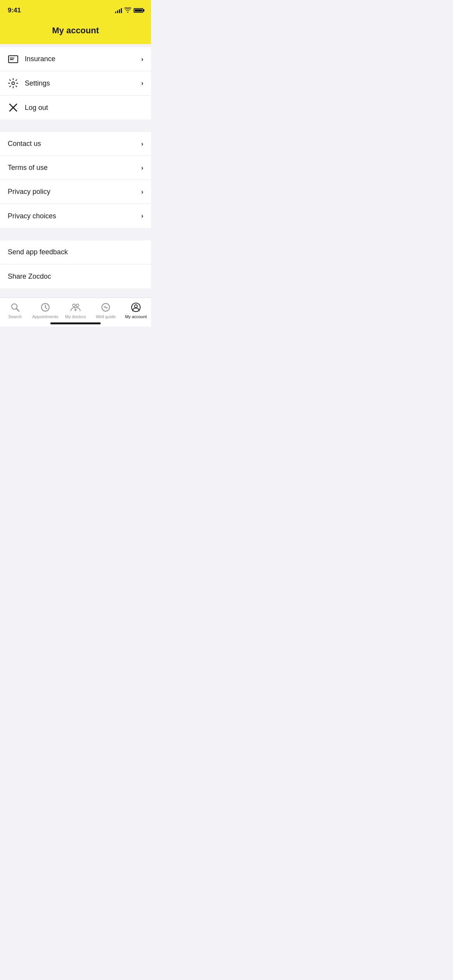  I want to click on home-indicator, so click(76, 324).